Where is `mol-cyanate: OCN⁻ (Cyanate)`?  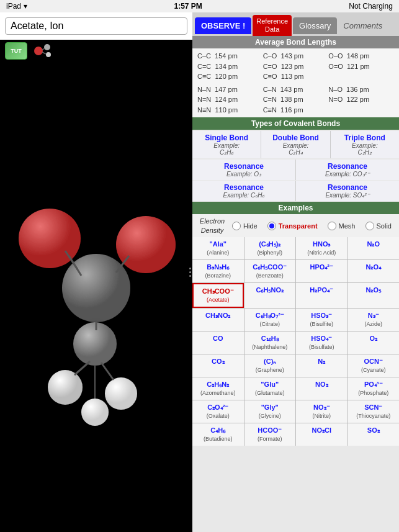
mol-cyanate: OCN⁻ (Cyanate) is located at coordinates (374, 366).